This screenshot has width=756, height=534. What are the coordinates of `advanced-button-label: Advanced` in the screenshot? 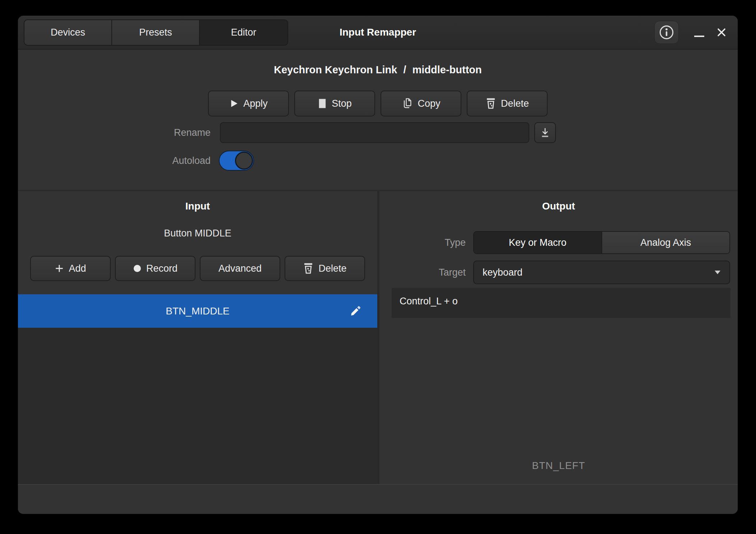 It's located at (240, 269).